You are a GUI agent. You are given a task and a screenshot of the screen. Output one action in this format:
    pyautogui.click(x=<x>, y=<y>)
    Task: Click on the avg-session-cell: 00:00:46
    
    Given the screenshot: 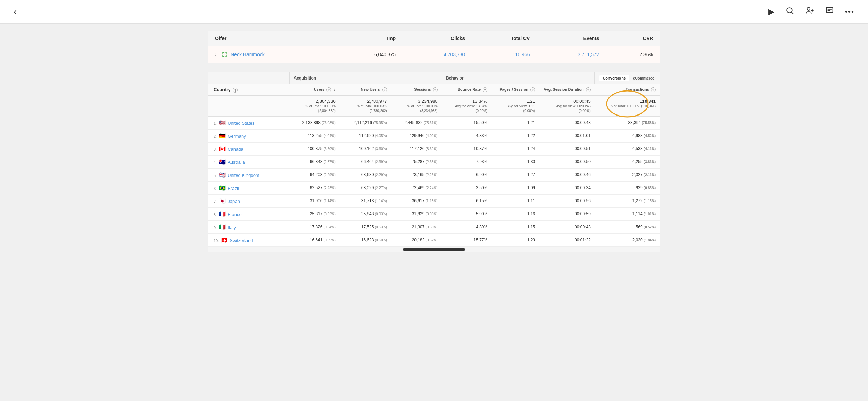 What is the action you would take?
    pyautogui.click(x=567, y=175)
    